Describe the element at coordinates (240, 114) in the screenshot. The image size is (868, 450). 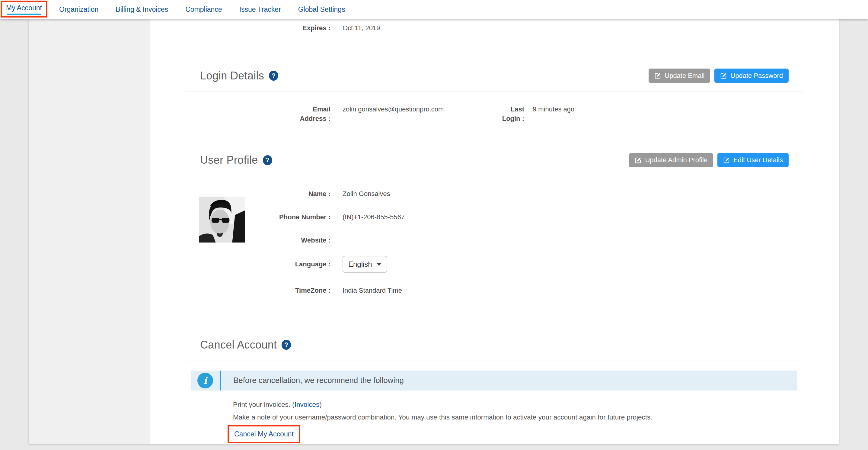
I see `email-address-label: Email Address :` at that location.